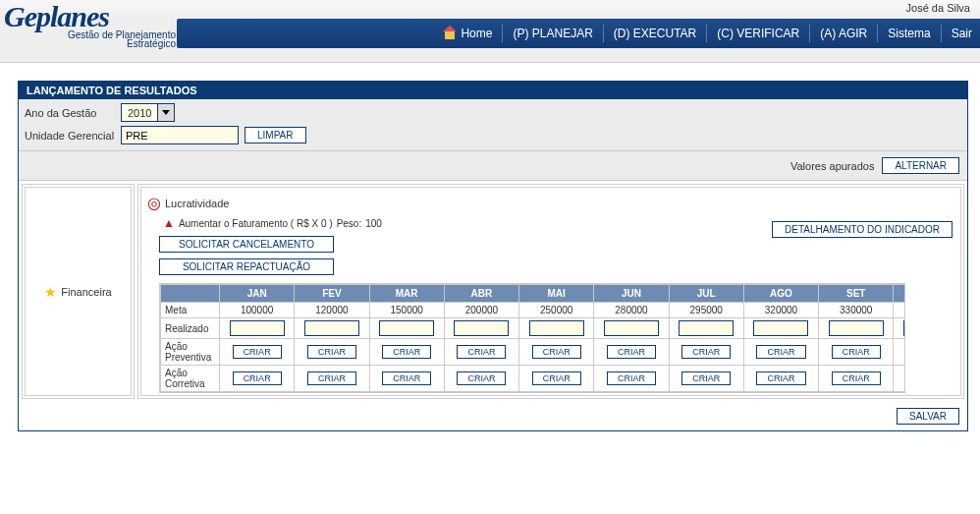  I want to click on nav-home: Home, so click(467, 33).